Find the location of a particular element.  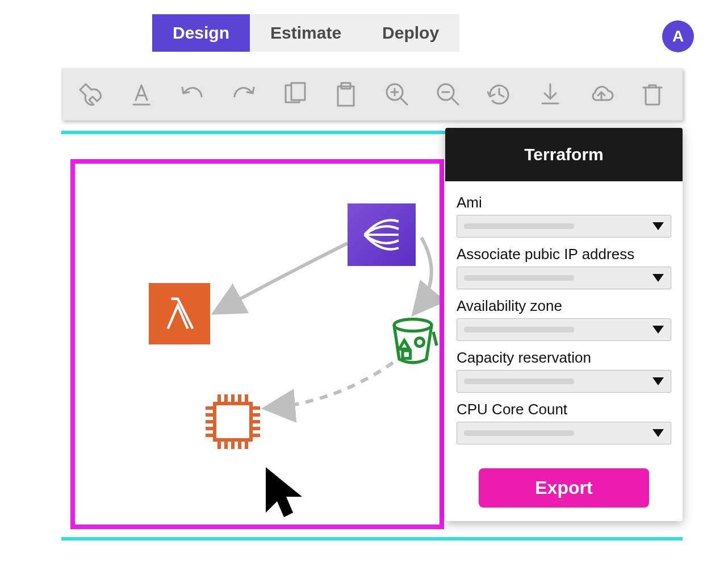

select-availability-zone is located at coordinates (564, 330).